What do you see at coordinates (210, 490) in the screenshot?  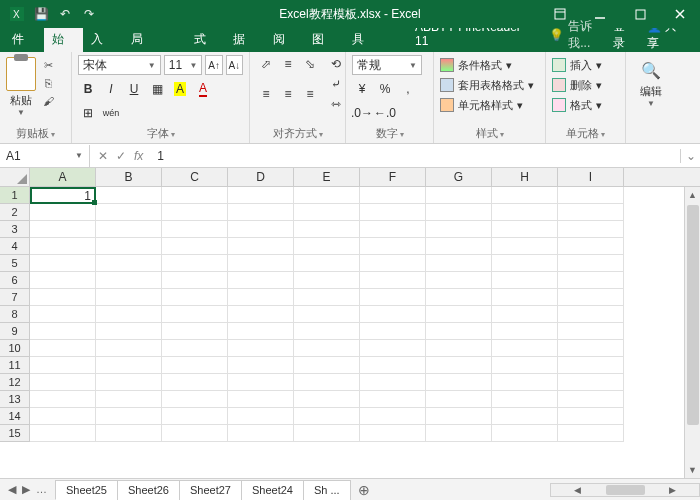 I see `sheet-tab-Sheet27: Sheet27` at bounding box center [210, 490].